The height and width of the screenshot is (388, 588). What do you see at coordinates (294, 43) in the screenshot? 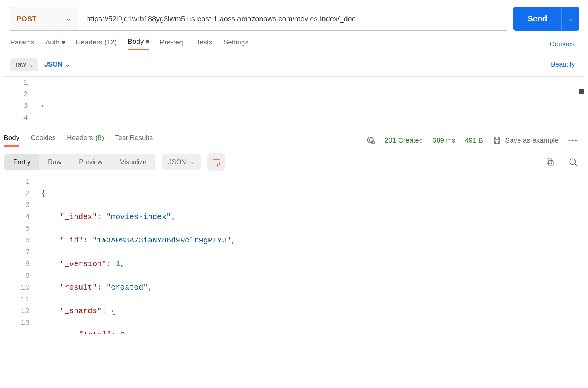
I see `request-tabs: Params Auth Headers (12) Body Pre-req. T…` at bounding box center [294, 43].